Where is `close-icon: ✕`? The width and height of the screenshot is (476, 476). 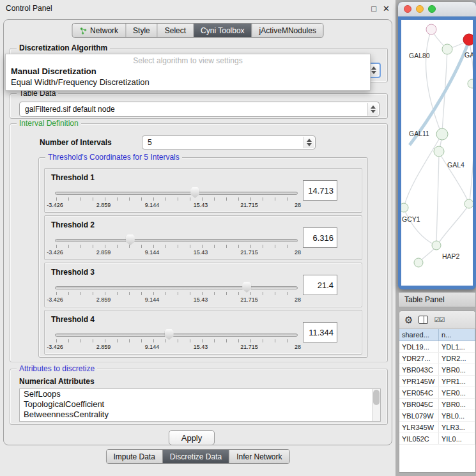 close-icon: ✕ is located at coordinates (386, 9).